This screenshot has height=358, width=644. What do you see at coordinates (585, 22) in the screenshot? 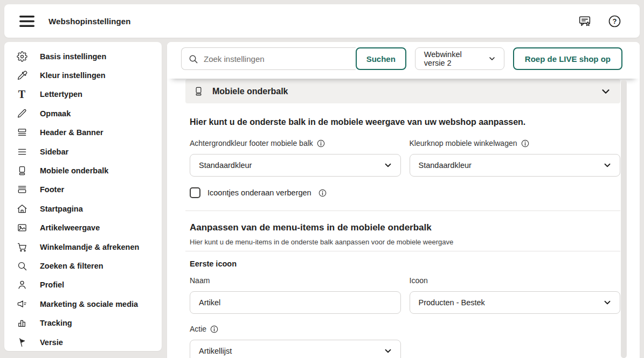
I see `feedback-icon` at bounding box center [585, 22].